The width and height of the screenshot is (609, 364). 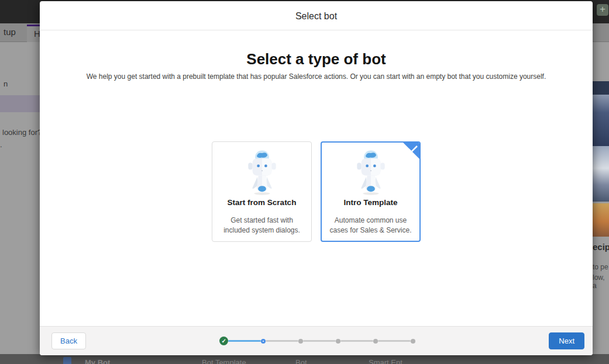 I want to click on bot-icon-small, so click(x=67, y=360).